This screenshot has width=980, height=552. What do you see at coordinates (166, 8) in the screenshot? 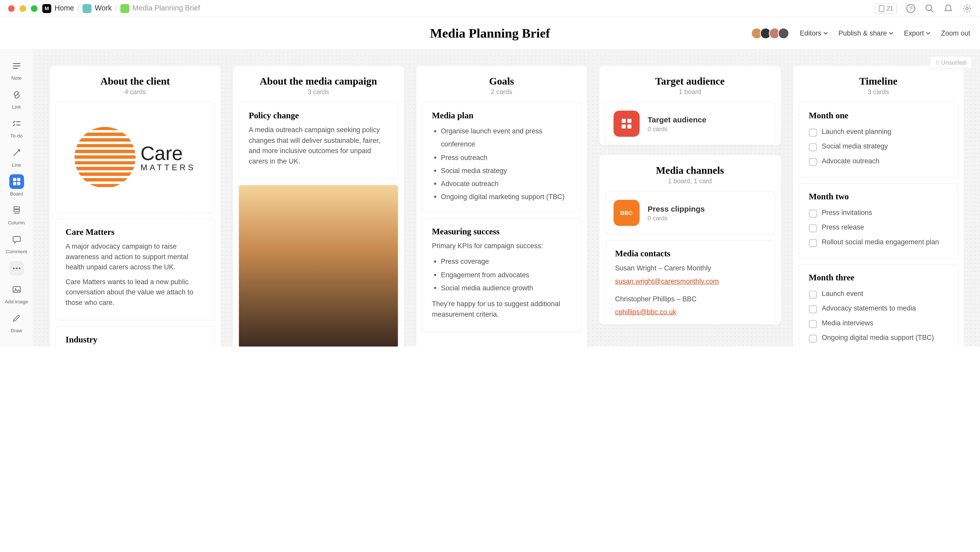
I see `crumb-brief: Media Planning Brief` at bounding box center [166, 8].